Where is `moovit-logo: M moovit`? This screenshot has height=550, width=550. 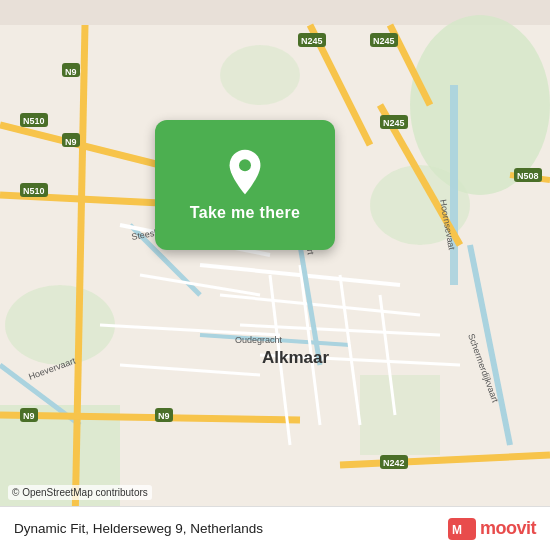
moovit-logo: M moovit is located at coordinates (492, 529).